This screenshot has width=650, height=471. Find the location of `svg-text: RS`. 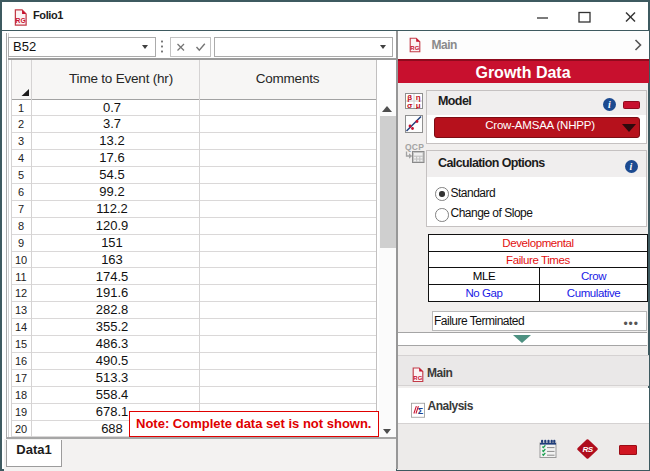

svg-text: RS is located at coordinates (588, 450).